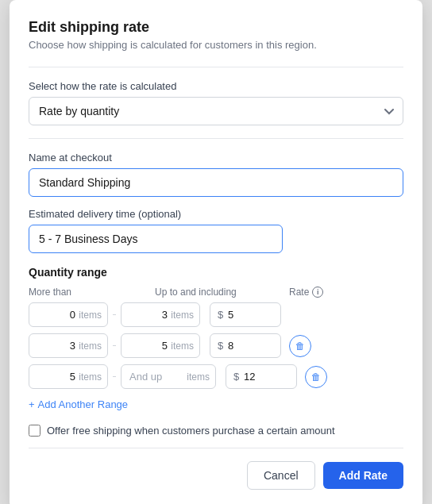 The image size is (432, 504). I want to click on quantity-range-title: Quantity range, so click(216, 272).